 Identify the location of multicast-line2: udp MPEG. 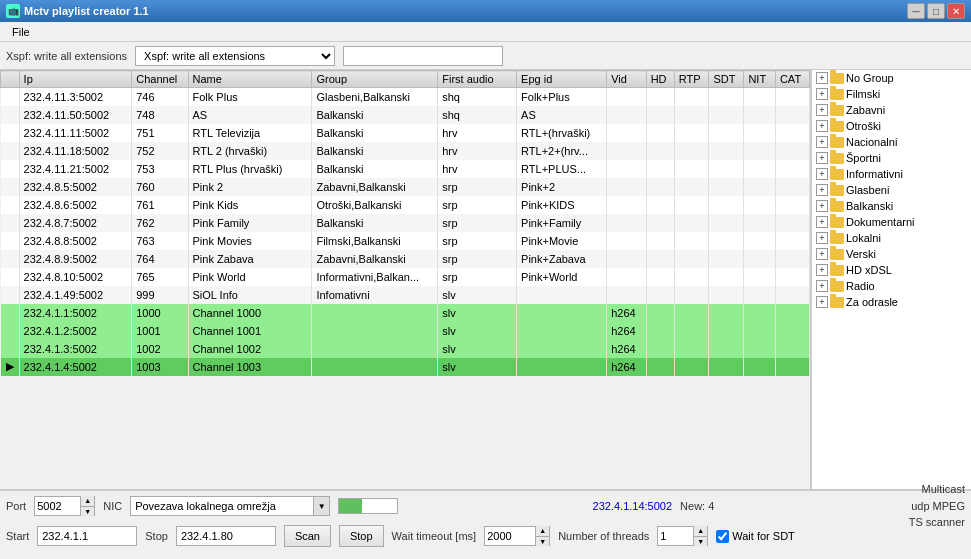
(937, 506).